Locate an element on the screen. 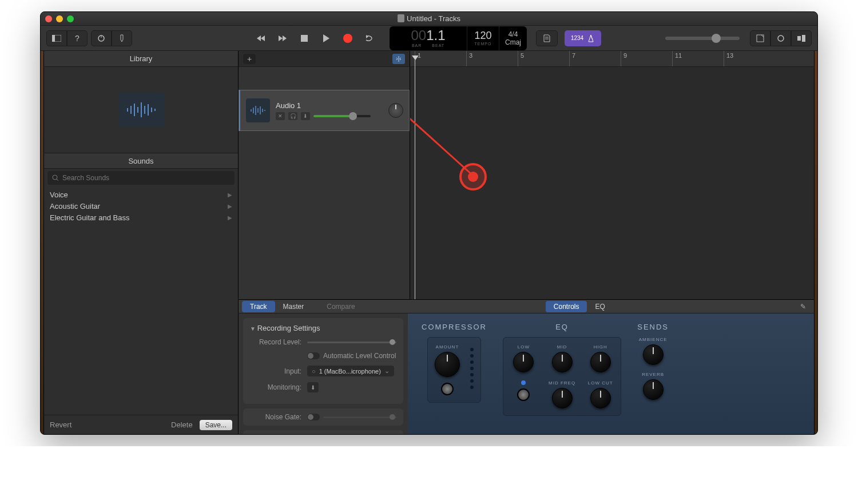 Image resolution: width=858 pixels, height=504 pixels. track-header-audio1: Audio 1 ✕ 🎧 ⬇ is located at coordinates (324, 110).